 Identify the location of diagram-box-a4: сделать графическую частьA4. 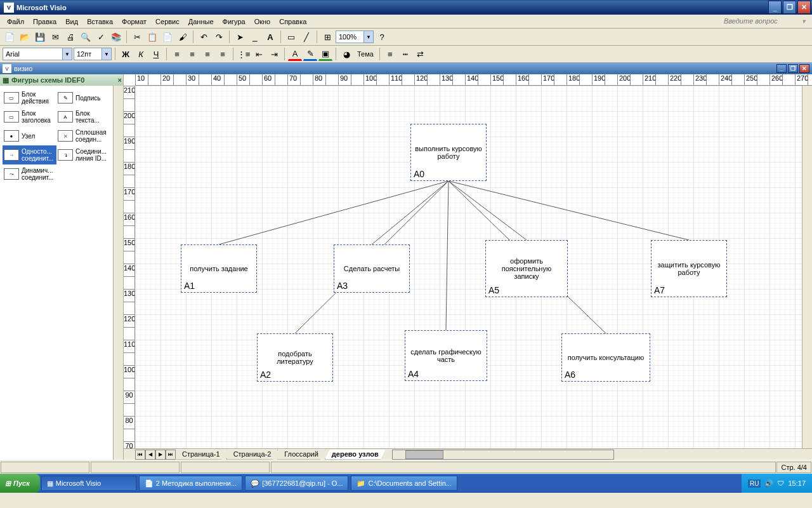
(446, 356).